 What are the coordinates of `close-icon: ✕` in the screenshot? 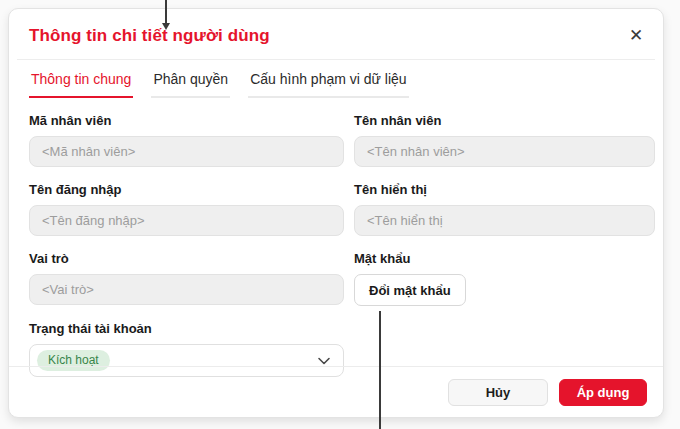 It's located at (636, 35).